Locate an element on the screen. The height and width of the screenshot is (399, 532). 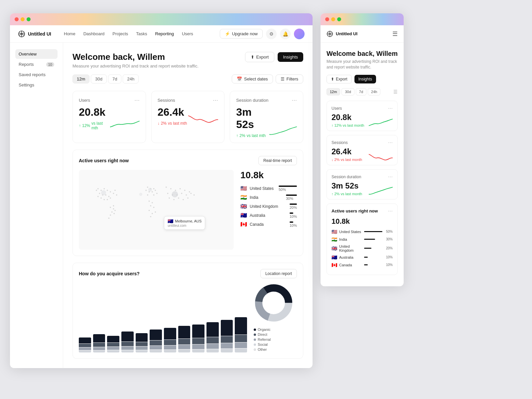
sidebar-item-reports: Reports 10 is located at coordinates (37, 65).